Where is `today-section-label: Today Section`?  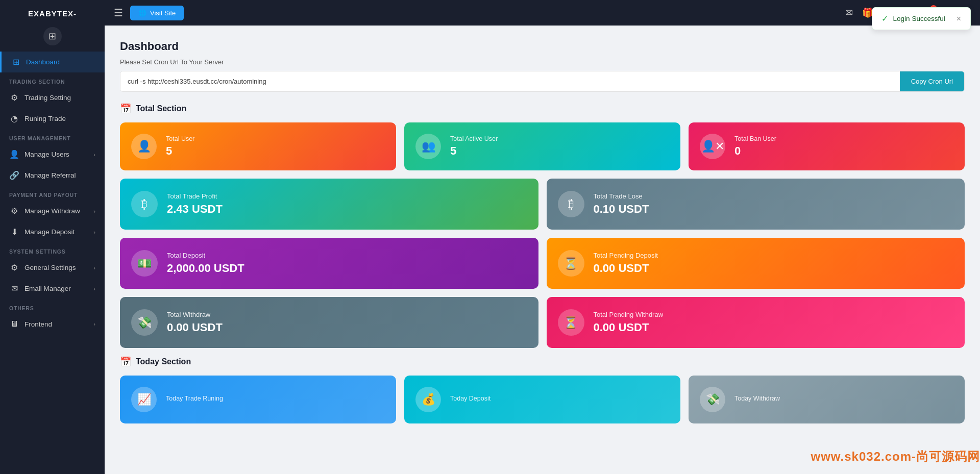
today-section-label: Today Section is located at coordinates (163, 362).